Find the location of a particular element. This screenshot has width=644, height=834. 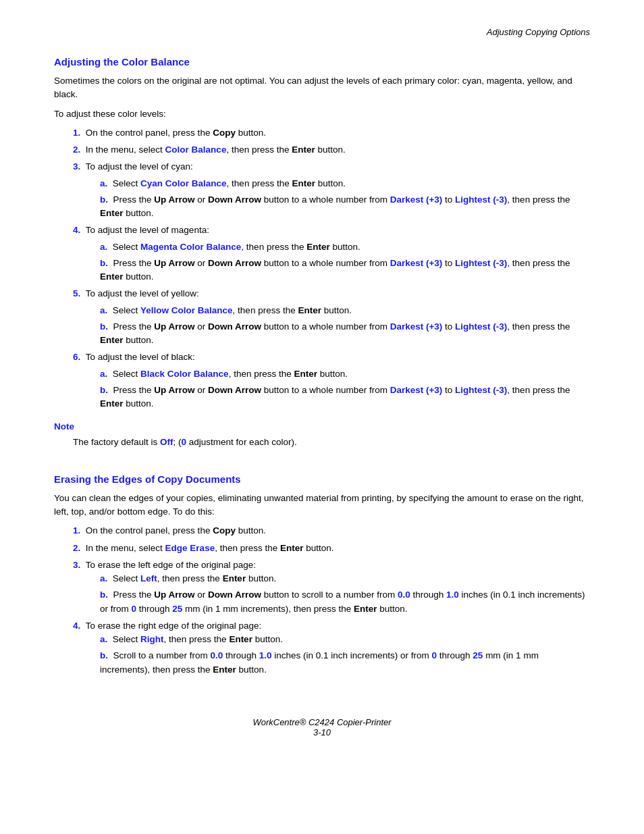

step-6b: b. Press the Up Arrow or Down Arrow butt… is located at coordinates (345, 397).